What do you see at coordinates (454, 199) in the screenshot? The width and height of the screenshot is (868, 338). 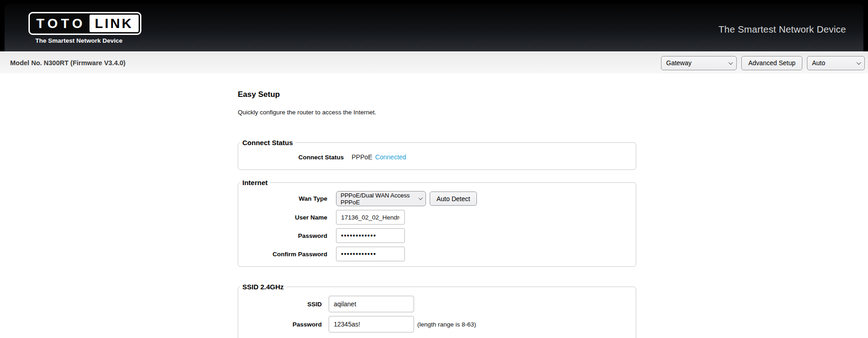 I see `auto-detect-label: Auto Detect` at bounding box center [454, 199].